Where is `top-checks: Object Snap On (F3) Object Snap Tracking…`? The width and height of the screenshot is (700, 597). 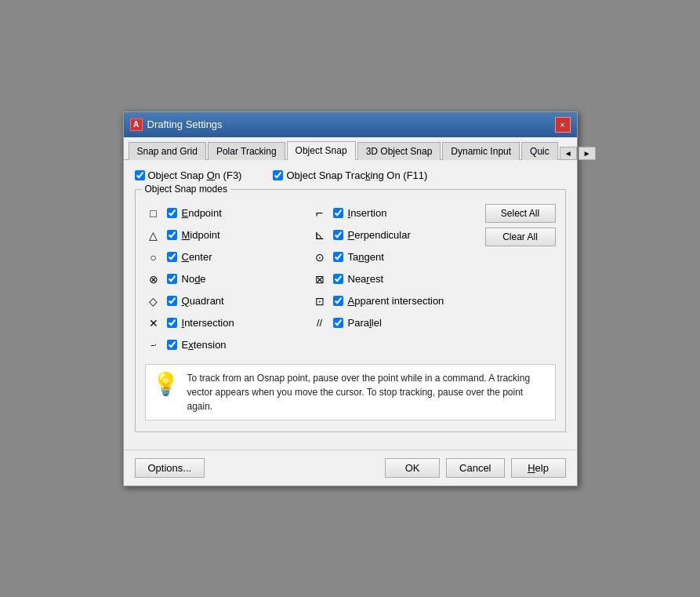
top-checks: Object Snap On (F3) Object Snap Tracking… is located at coordinates (350, 176).